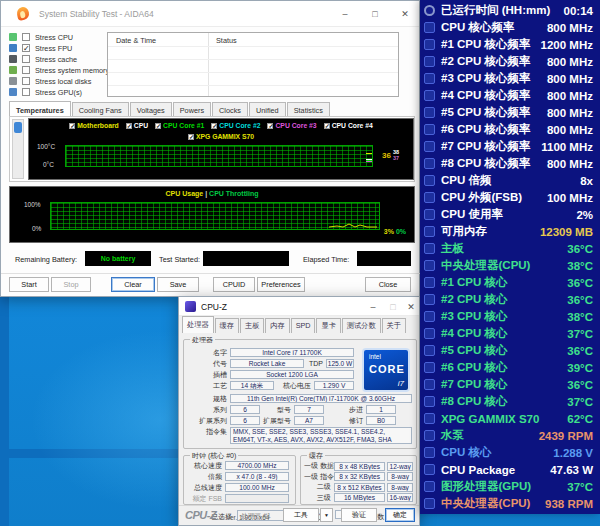 Image resolution: width=600 pixels, height=526 pixels. Describe the element at coordinates (474, 300) in the screenshot. I see `sensor-label: #2 CPU 核心` at that location.